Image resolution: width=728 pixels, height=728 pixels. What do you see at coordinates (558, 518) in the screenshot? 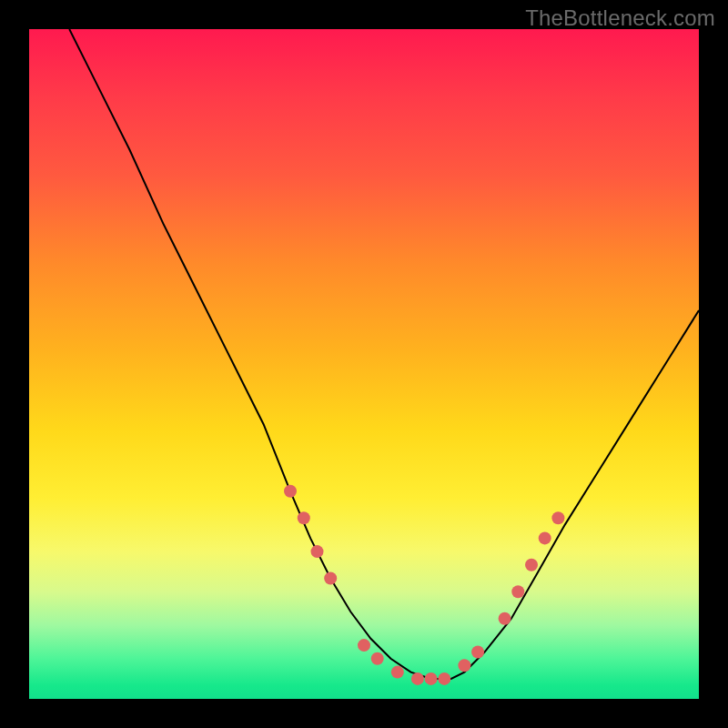
I see `marker-right-band-end` at bounding box center [558, 518].